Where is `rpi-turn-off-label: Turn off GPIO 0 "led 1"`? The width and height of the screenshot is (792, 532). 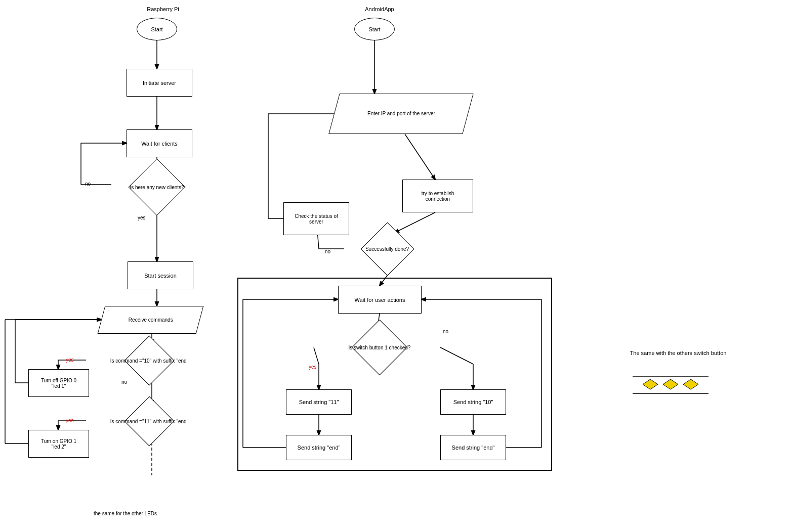 rpi-turn-off-label: Turn off GPIO 0 "led 1" is located at coordinates (59, 383).